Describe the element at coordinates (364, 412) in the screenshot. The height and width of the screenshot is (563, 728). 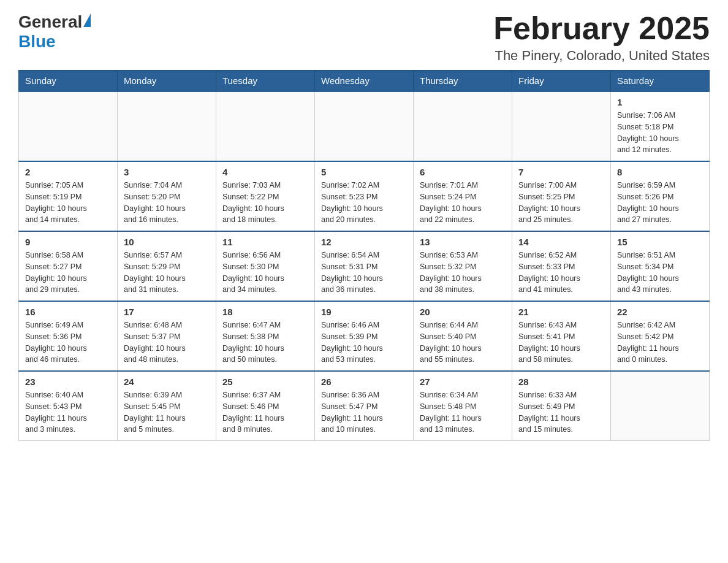
I see `day-info: Sunrise: 6:36 AM Sunset: 5:47 PM Dayligh…` at that location.